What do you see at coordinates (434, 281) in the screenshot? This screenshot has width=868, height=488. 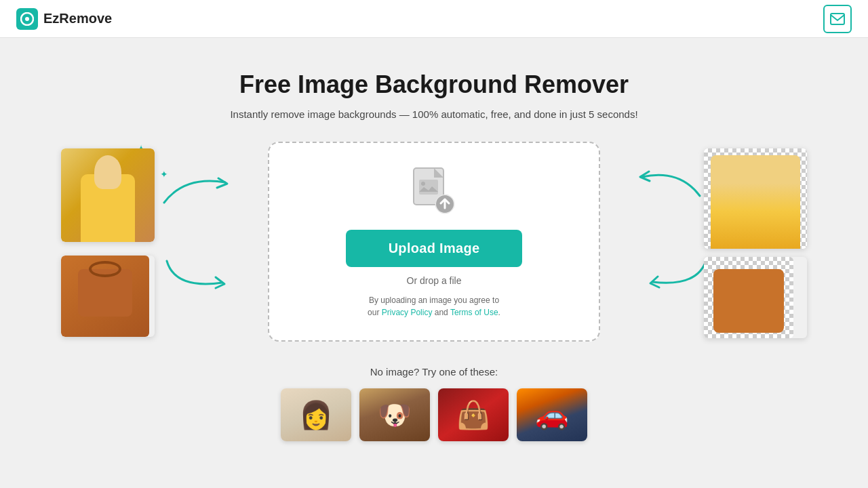 I see `drop-label: Or drop a file` at bounding box center [434, 281].